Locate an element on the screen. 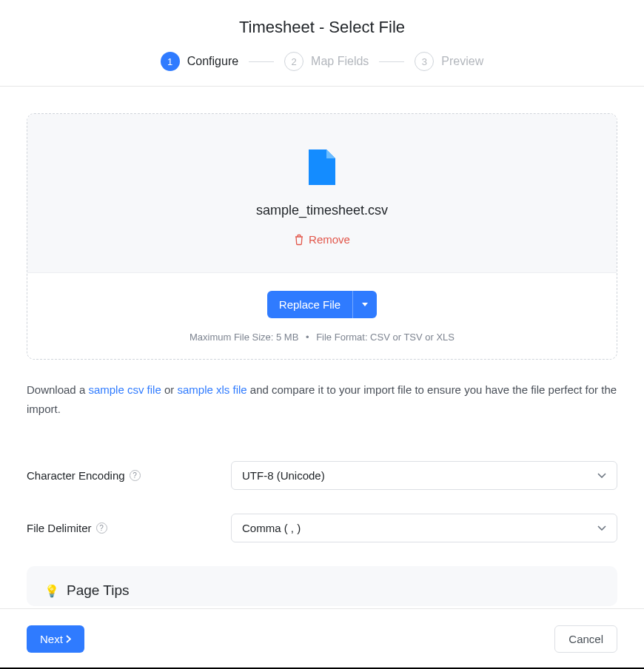 The height and width of the screenshot is (669, 644). delimiter-select: Comma ( , ) is located at coordinates (424, 528).